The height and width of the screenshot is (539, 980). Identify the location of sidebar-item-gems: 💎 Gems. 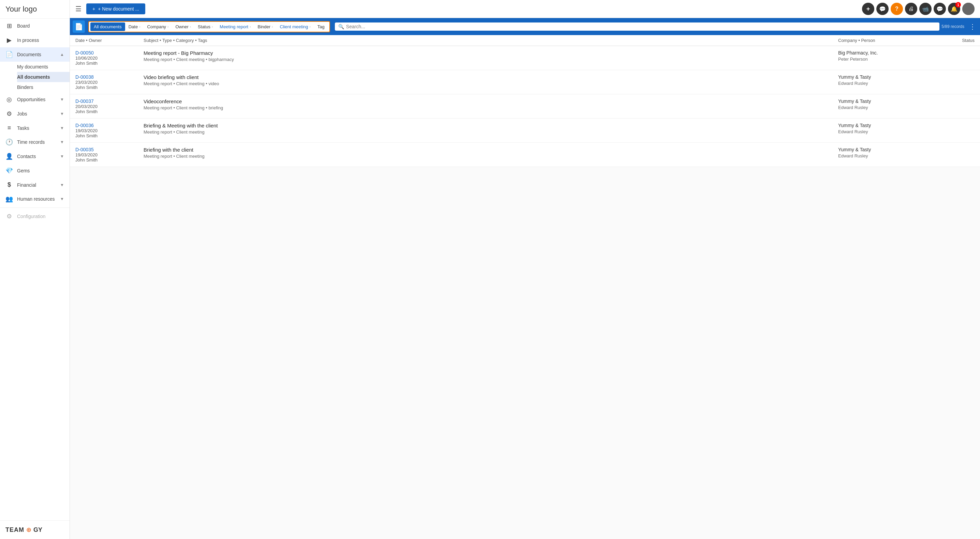
(35, 171).